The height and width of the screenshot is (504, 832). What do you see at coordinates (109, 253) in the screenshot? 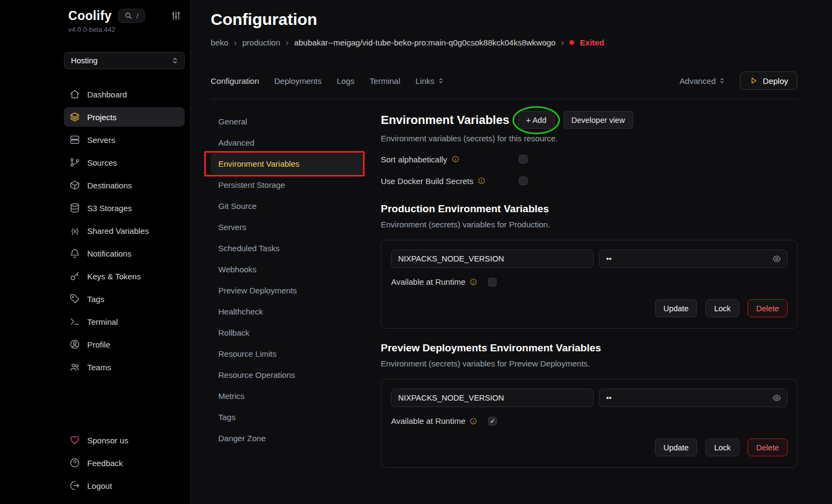
I see `sidebar-item-label: Notifications` at bounding box center [109, 253].